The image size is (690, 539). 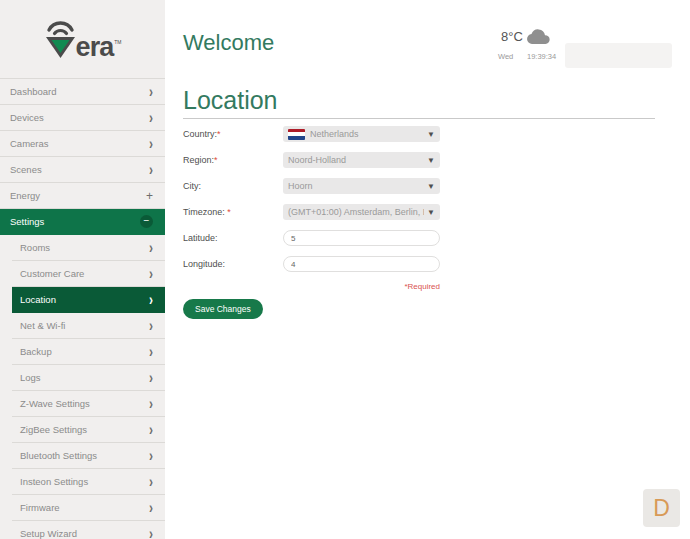 What do you see at coordinates (362, 264) in the screenshot?
I see `longitude-input` at bounding box center [362, 264].